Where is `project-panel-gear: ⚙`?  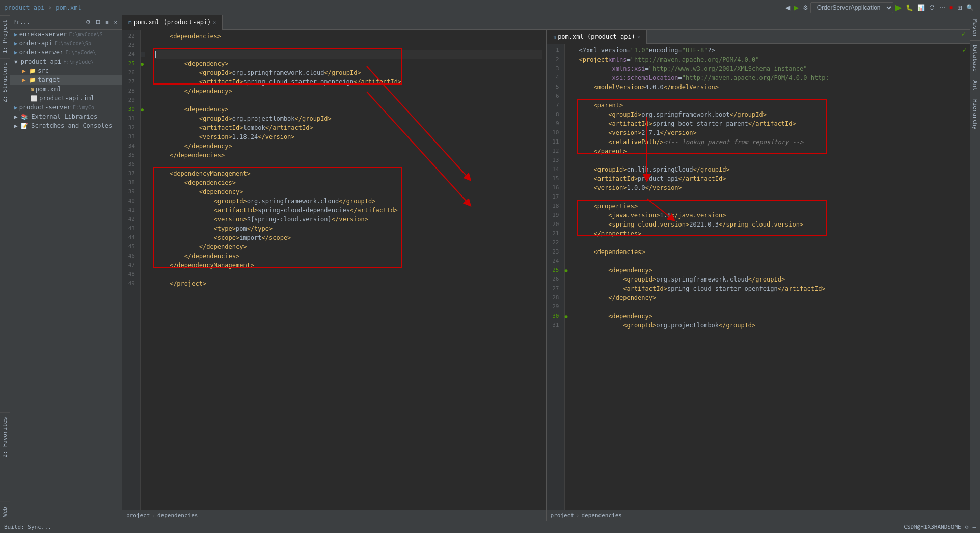 project-panel-gear: ⚙ is located at coordinates (88, 22).